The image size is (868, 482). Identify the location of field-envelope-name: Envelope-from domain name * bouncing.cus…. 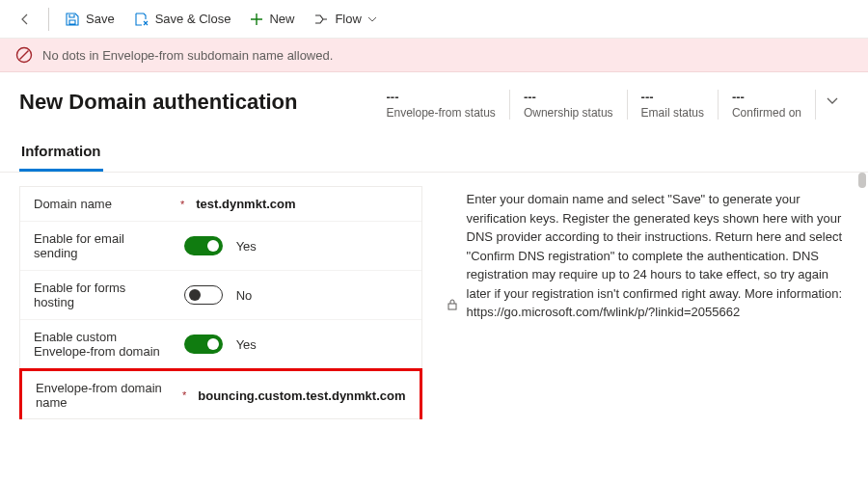
(221, 393).